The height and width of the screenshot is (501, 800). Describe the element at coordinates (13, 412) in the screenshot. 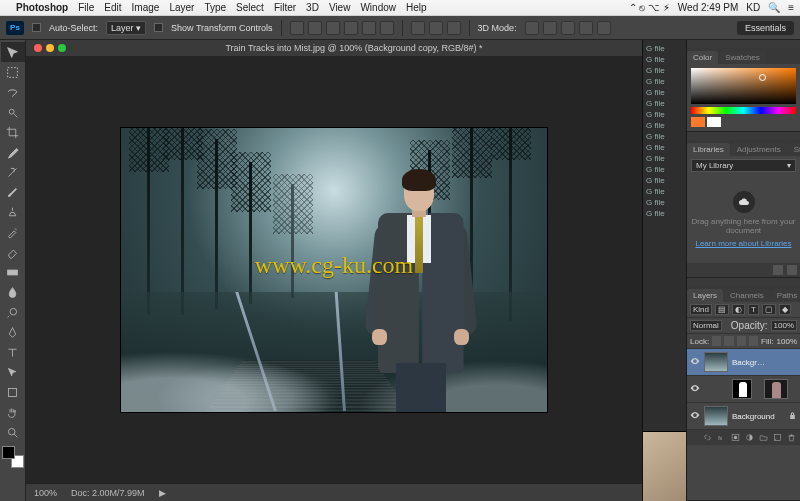

I see `hand-tool` at that location.